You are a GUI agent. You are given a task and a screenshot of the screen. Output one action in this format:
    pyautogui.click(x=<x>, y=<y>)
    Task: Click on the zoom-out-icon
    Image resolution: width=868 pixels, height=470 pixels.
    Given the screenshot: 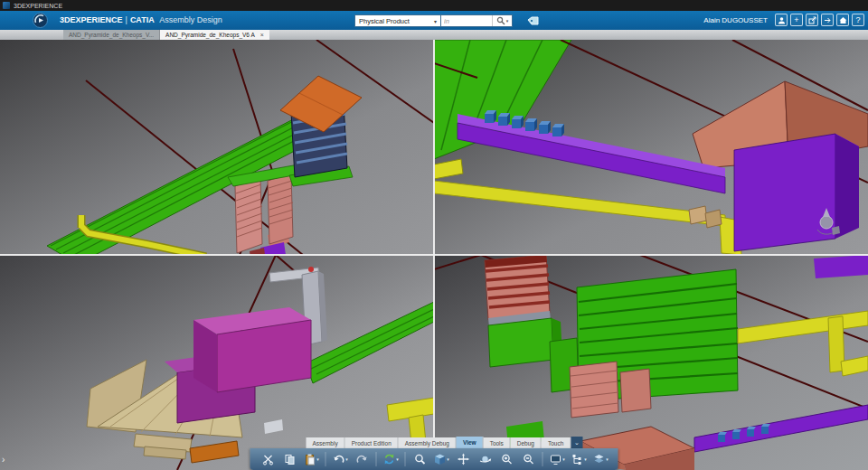 What is the action you would take?
    pyautogui.click(x=528, y=459)
    